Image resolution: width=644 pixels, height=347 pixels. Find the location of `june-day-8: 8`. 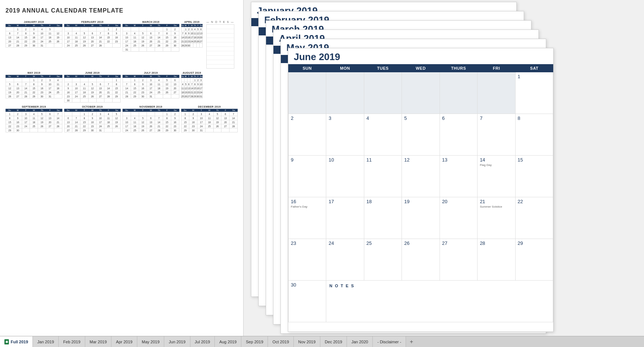

june-day-8: 8 is located at coordinates (534, 135).